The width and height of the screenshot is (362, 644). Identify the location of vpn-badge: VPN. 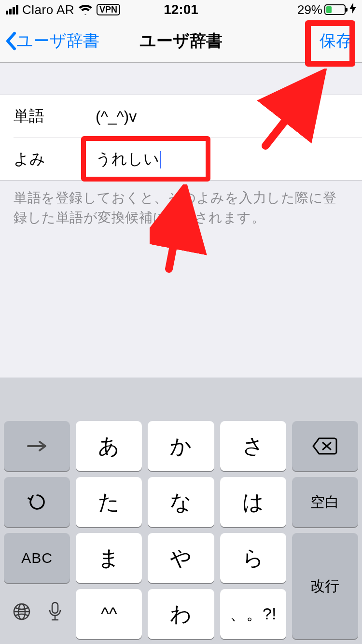
(108, 10).